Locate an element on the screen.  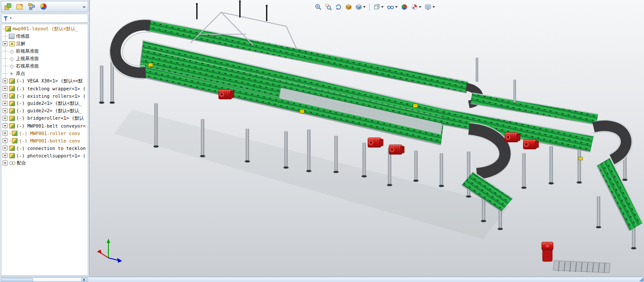
tree-item-bridgeroller: + (-) bridgeroller<1> (默认 is located at coordinates (45, 118).